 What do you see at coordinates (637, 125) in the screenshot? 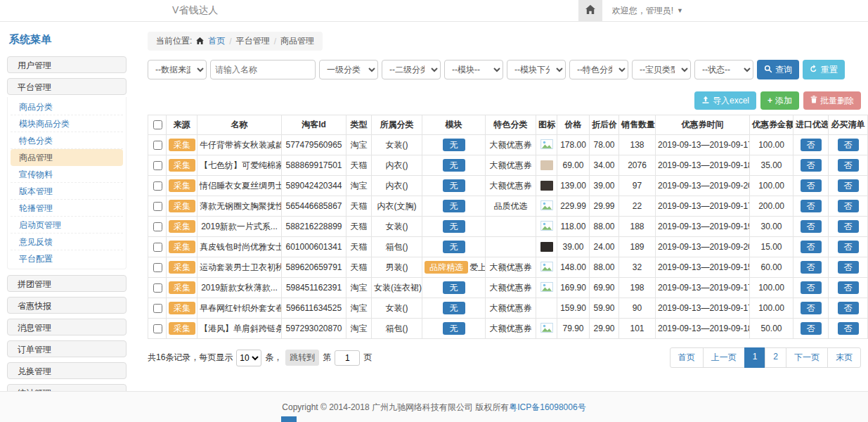
I see `column-header-销售数量: 销售数量` at bounding box center [637, 125].